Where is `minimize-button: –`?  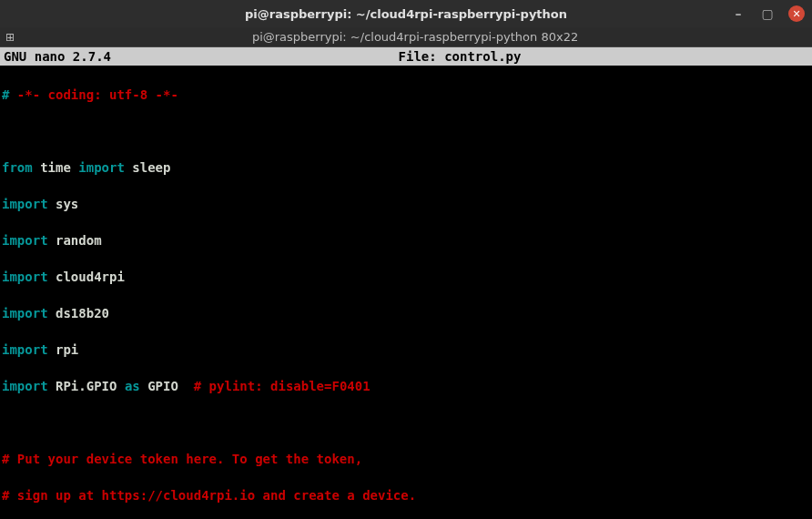 minimize-button: – is located at coordinates (738, 14).